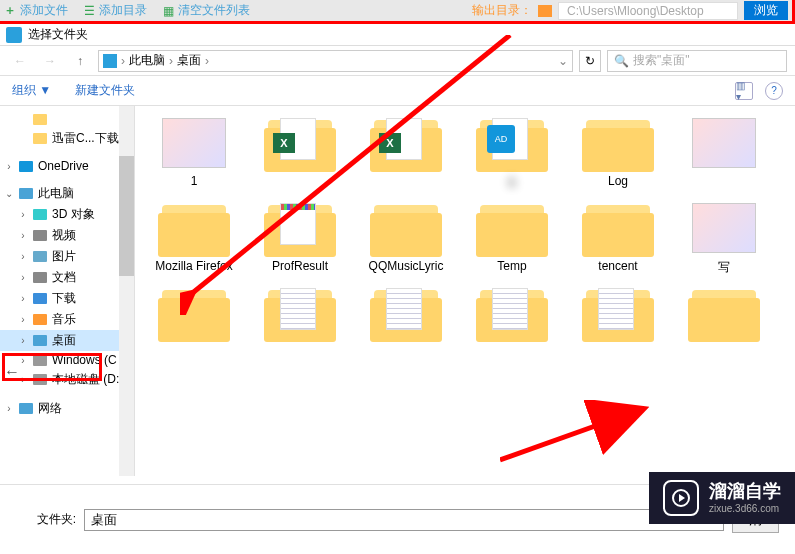  I want to click on download-icon, so click(40, 299).